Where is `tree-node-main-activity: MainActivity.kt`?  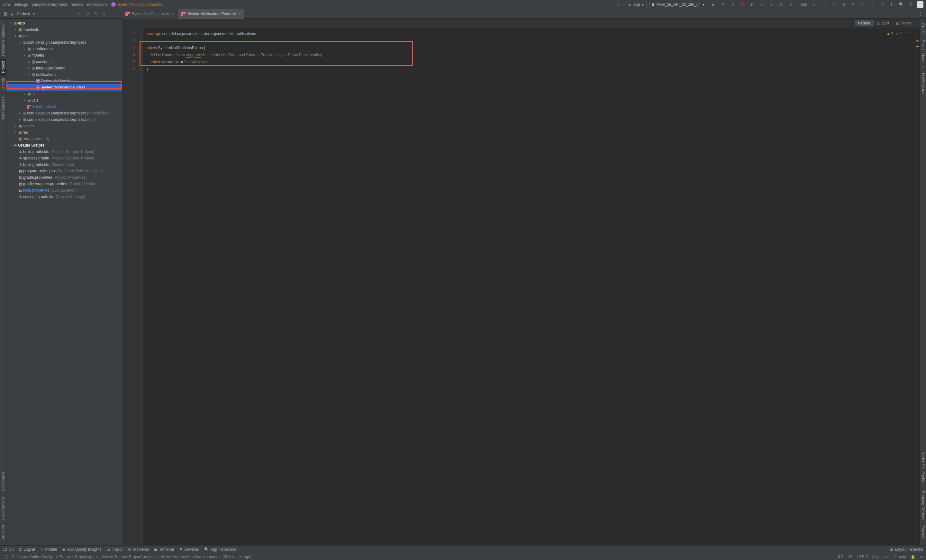
tree-node-main-activity: MainActivity.kt is located at coordinates (64, 107).